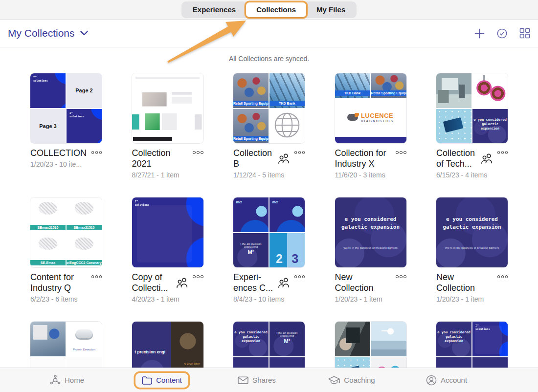 The image size is (538, 392). I want to click on tile-sublabel: We're in the business of breaking barrie…, so click(371, 248).